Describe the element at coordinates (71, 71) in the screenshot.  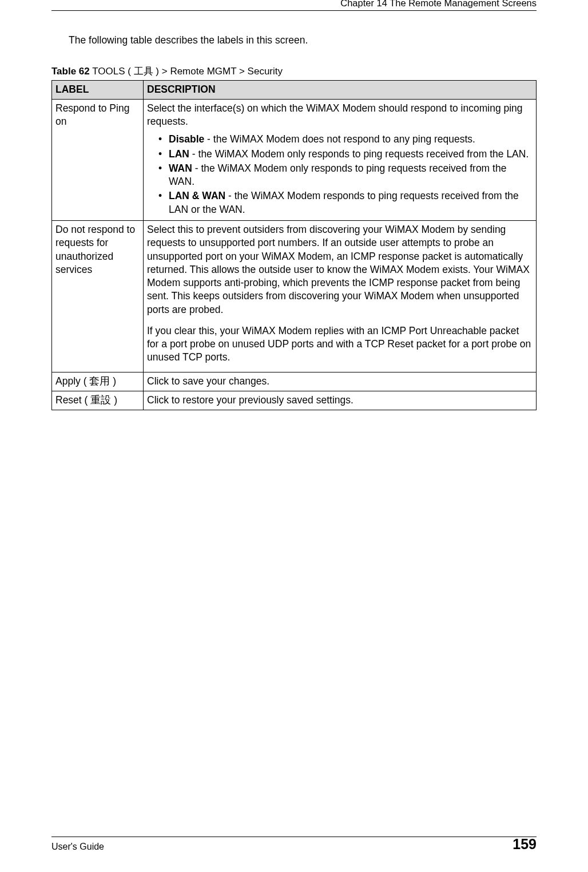
I see `table-caption-number: Table 62` at that location.